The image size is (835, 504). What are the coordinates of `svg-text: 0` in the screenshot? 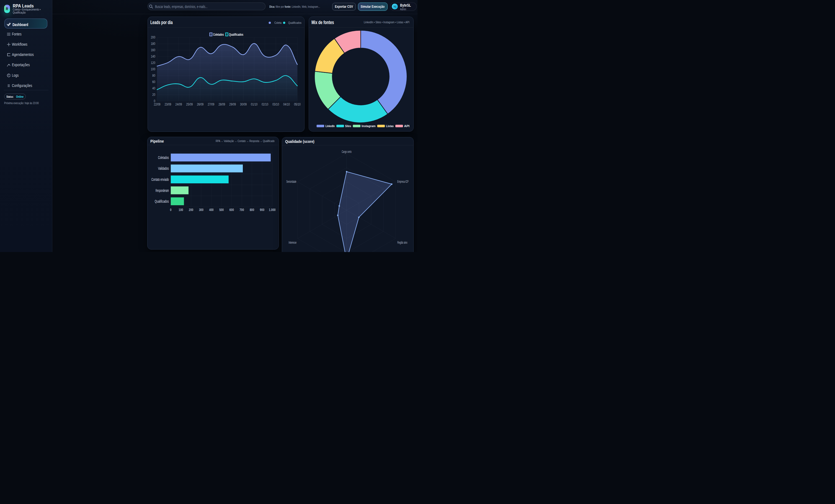 It's located at (171, 210).